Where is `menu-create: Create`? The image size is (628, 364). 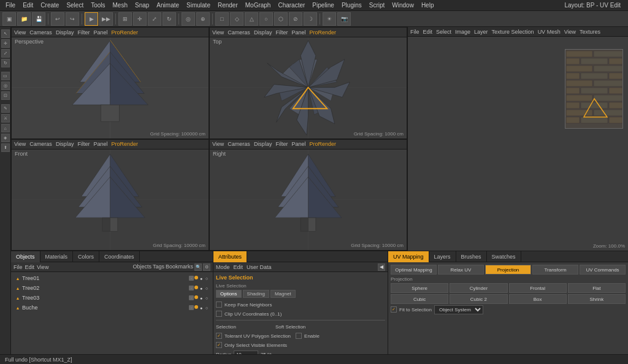 menu-create: Create is located at coordinates (50, 5).